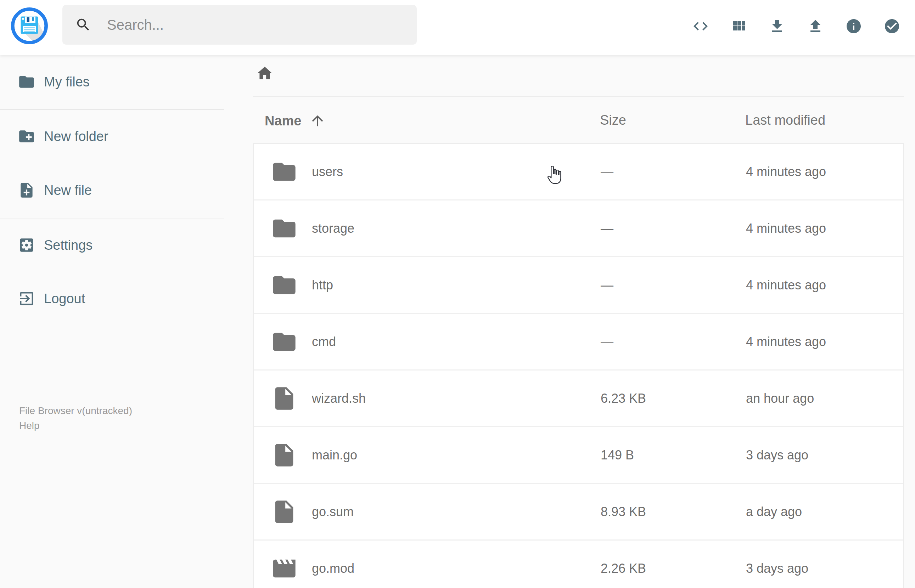  What do you see at coordinates (112, 299) in the screenshot?
I see `sidebar-item-logout: Logout` at bounding box center [112, 299].